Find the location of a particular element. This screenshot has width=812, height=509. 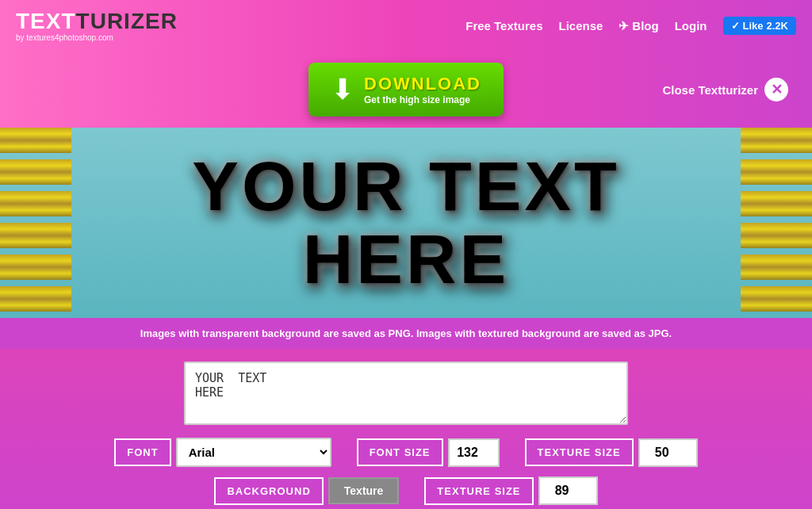

font-size-input is located at coordinates (474, 453).